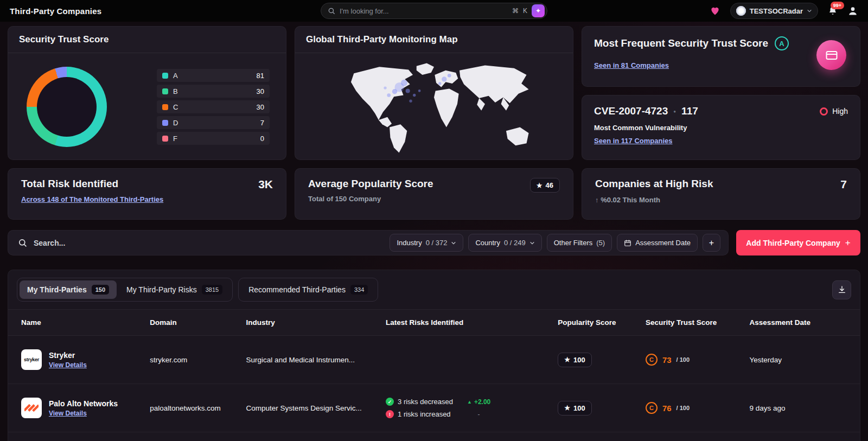 The image size is (868, 441). Describe the element at coordinates (630, 200) in the screenshot. I see `high-risk-trend-text: %0.02 This Month` at that location.